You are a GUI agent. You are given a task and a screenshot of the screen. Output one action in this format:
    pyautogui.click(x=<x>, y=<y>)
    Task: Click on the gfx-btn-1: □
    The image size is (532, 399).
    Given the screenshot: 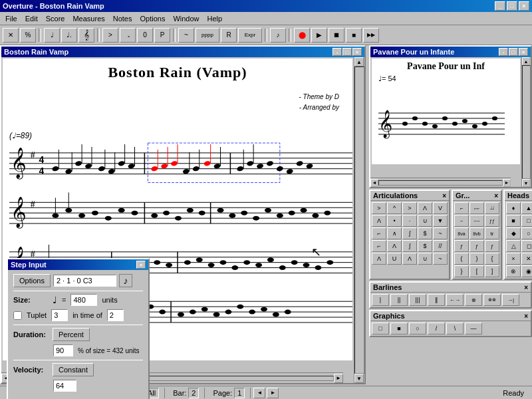 What is the action you would take?
    pyautogui.click(x=380, y=329)
    